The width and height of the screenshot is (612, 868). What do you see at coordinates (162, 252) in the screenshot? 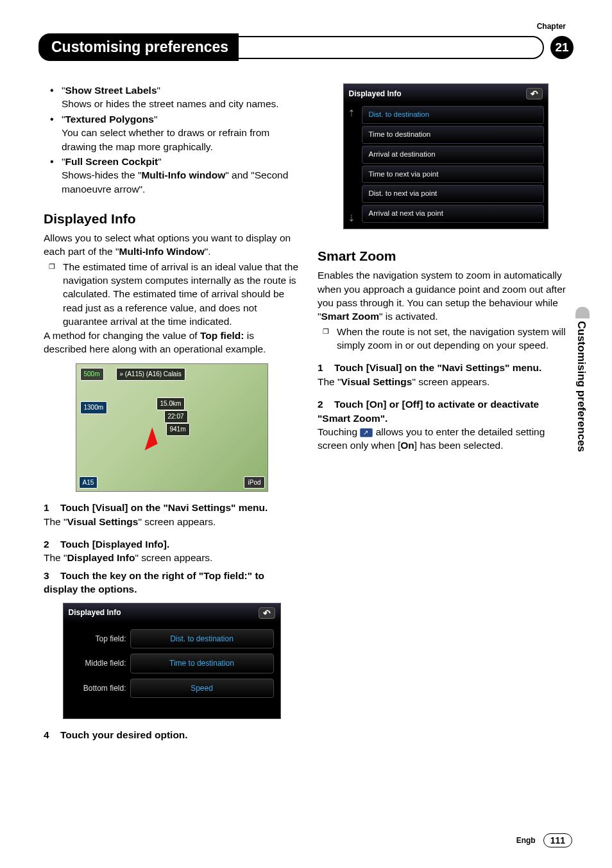
I see `text-bold: Multi-Info Window` at bounding box center [162, 252].